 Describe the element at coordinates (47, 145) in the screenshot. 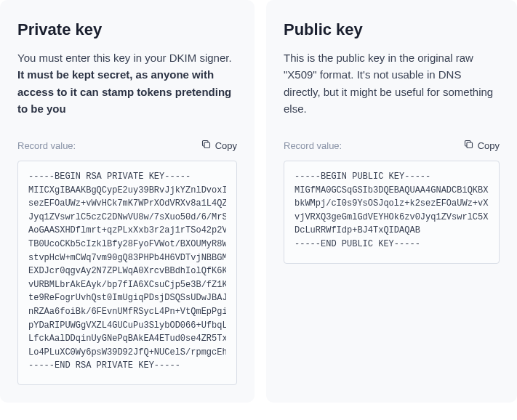

I see `private-record-label: Record value:` at that location.